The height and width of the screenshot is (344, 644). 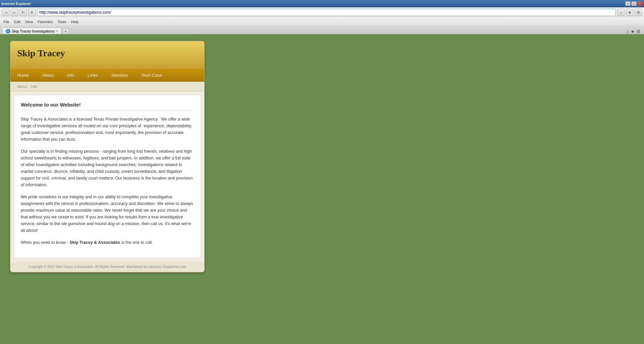 I want to click on tab-title: Skip Tracey Investigations, so click(x=33, y=31).